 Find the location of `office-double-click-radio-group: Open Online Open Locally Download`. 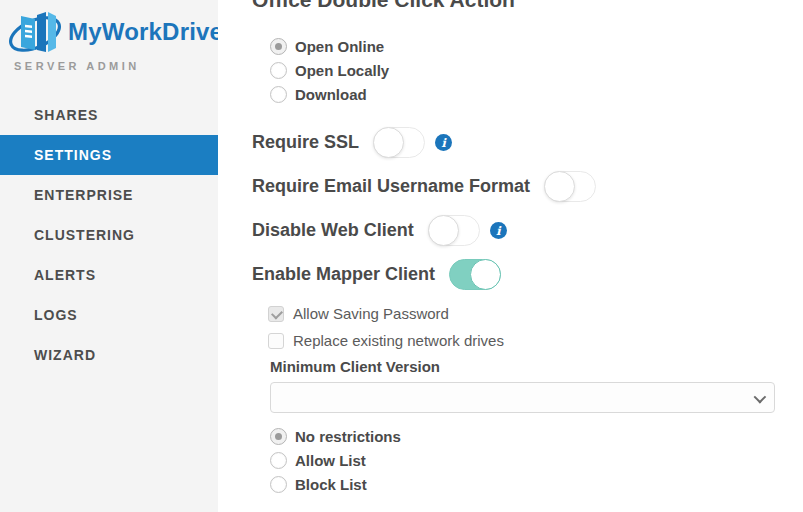

office-double-click-radio-group: Open Online Open Locally Download is located at coordinates (330, 70).